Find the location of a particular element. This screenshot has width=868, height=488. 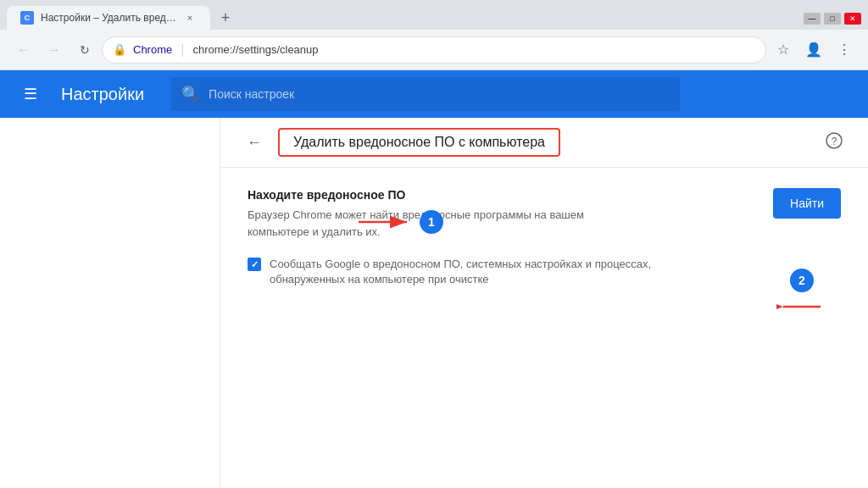

nav-right-controls: ☆ 👤 ⋮ is located at coordinates (814, 50).